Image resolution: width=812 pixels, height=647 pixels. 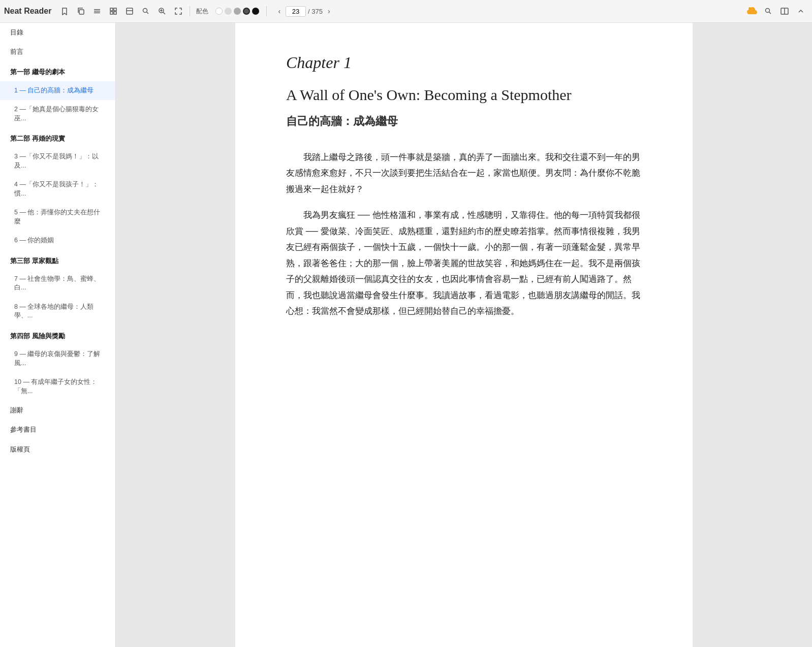 What do you see at coordinates (81, 11) in the screenshot?
I see `copy-icon` at bounding box center [81, 11].